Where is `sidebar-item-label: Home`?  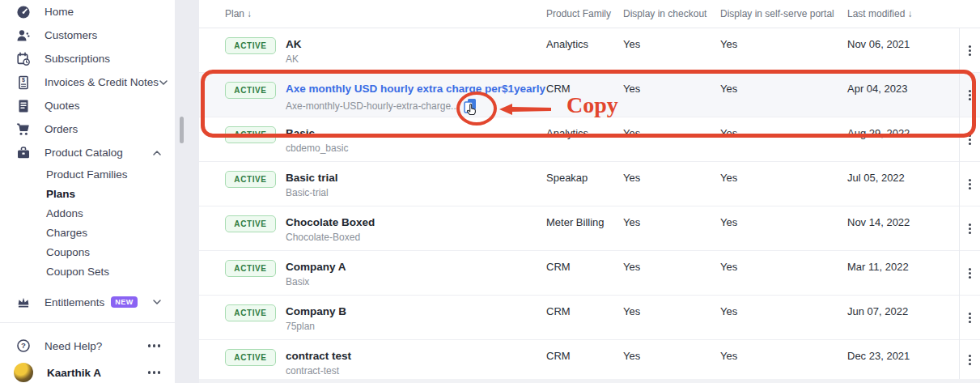 sidebar-item-label: Home is located at coordinates (59, 11).